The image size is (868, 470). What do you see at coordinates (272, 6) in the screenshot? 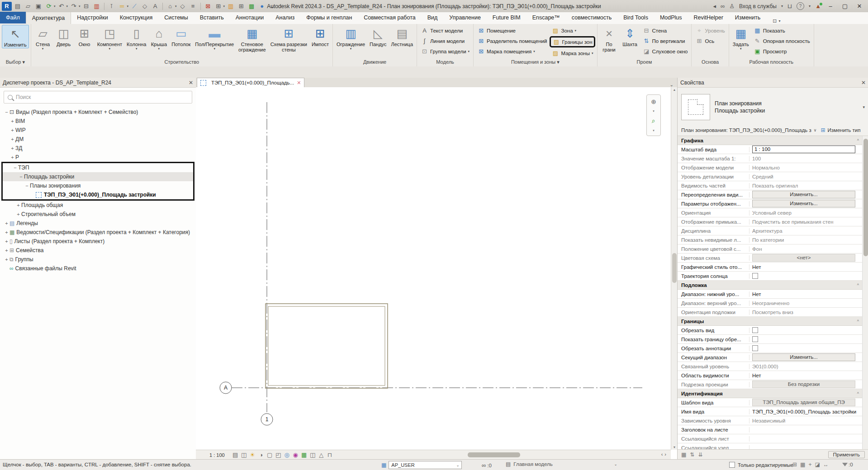
I see `qat-dropdown: ⌄` at bounding box center [272, 6].